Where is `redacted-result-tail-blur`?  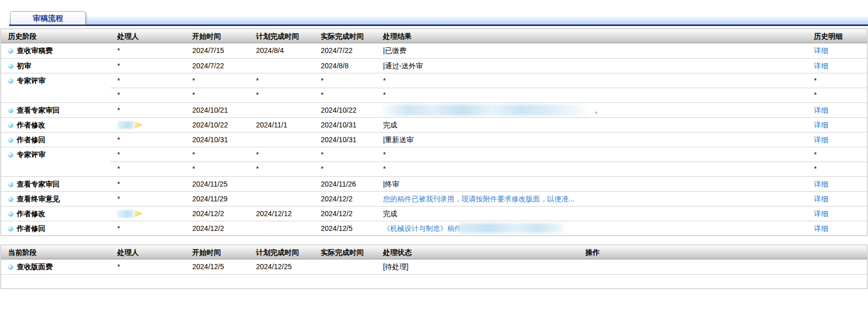
redacted-result-tail-blur is located at coordinates (511, 228).